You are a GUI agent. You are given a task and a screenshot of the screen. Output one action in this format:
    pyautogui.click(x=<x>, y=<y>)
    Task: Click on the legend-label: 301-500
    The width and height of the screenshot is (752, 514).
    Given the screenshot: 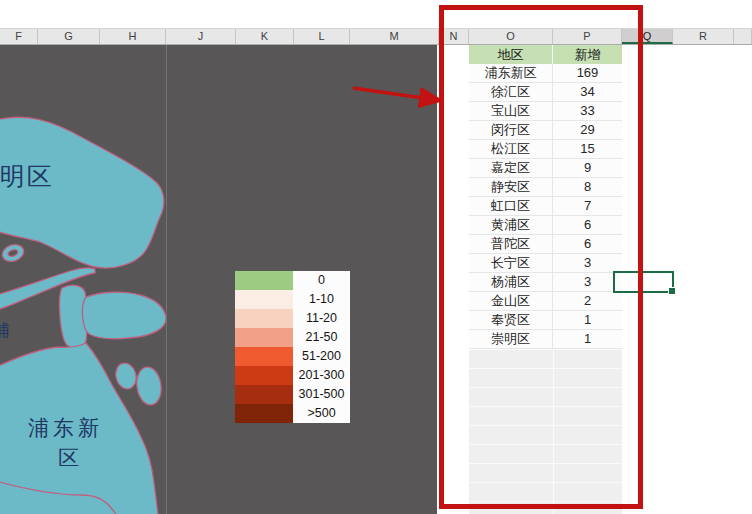 What is the action you would take?
    pyautogui.click(x=322, y=394)
    